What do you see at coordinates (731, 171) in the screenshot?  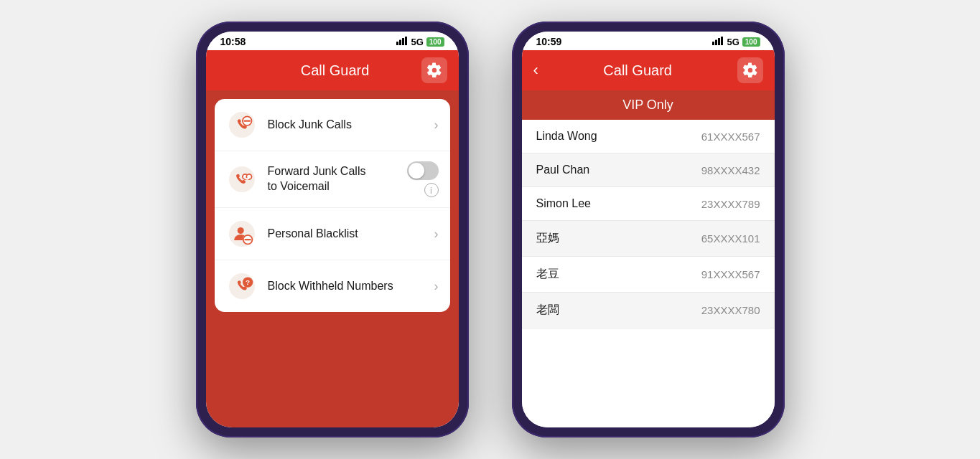 I see `vip-contact-number: 98XXXX432` at bounding box center [731, 171].